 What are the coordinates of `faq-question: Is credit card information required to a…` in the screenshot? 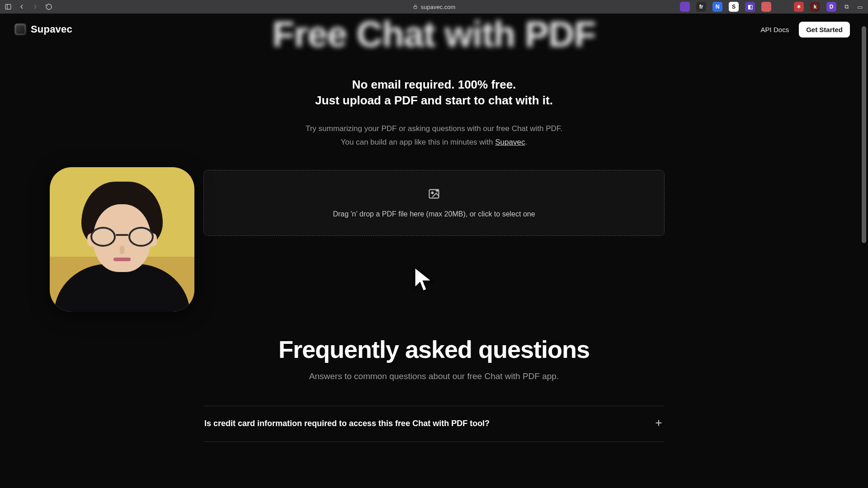 It's located at (347, 424).